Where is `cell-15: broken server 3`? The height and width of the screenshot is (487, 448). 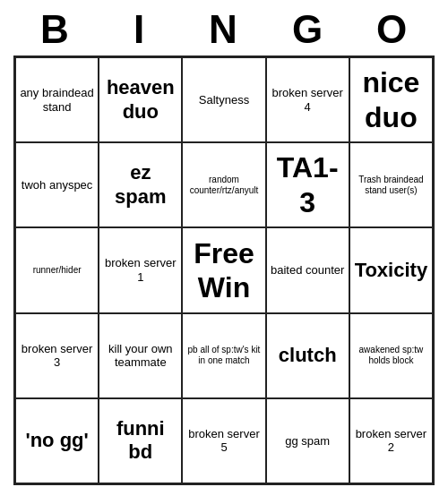 cell-15: broken server 3 is located at coordinates (57, 356).